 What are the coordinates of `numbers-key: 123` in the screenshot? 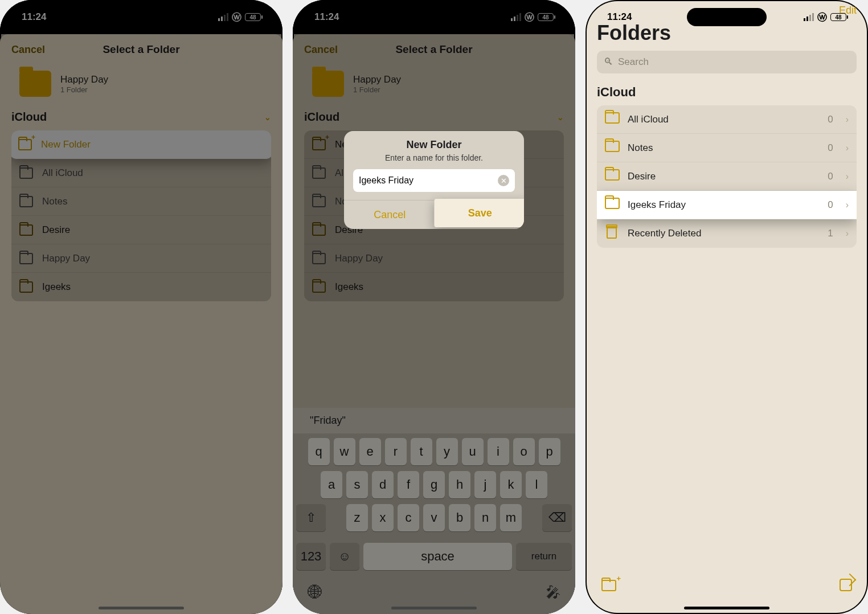 It's located at (311, 556).